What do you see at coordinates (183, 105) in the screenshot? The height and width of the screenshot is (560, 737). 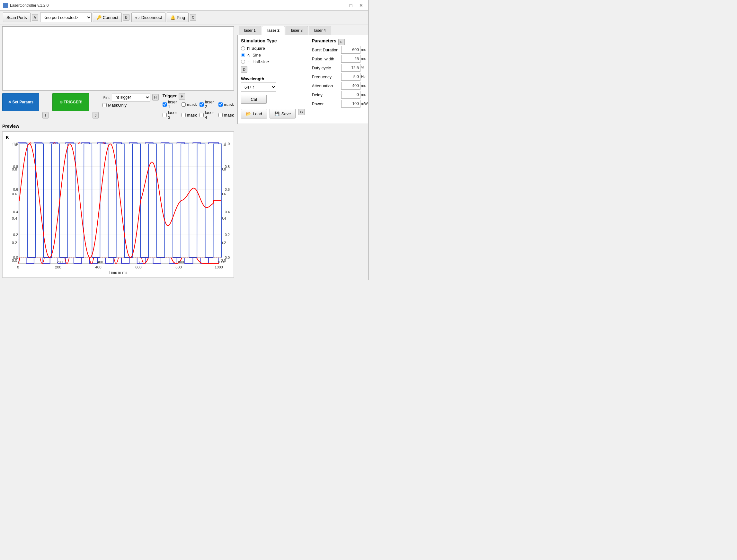 I see `mask1-checkbox` at bounding box center [183, 105].